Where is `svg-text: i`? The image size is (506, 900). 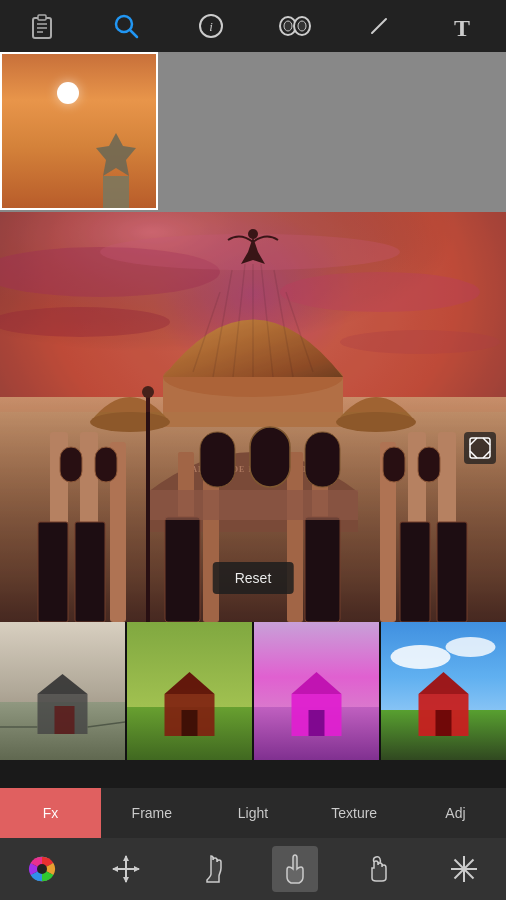 svg-text: i is located at coordinates (211, 26).